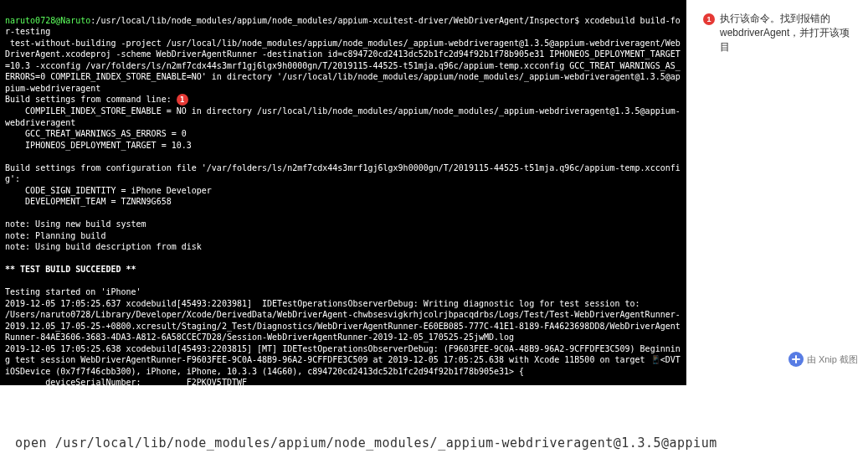 Image resolution: width=868 pixels, height=474 pixels. What do you see at coordinates (367, 443) in the screenshot?
I see `bottom-command: open /usr/local/lib/node_modules/appium/…` at bounding box center [367, 443].